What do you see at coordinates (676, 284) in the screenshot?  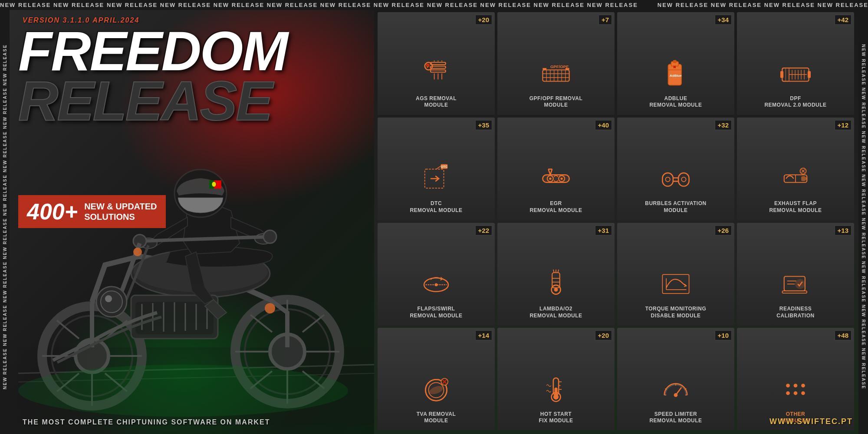 I see `icon-torque` at bounding box center [676, 284].